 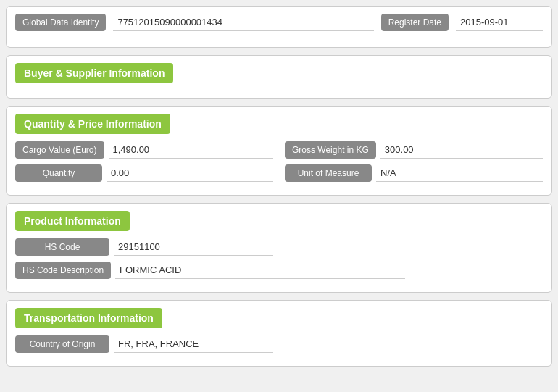 I want to click on unit-of-measure-value: N/A, so click(x=459, y=173).